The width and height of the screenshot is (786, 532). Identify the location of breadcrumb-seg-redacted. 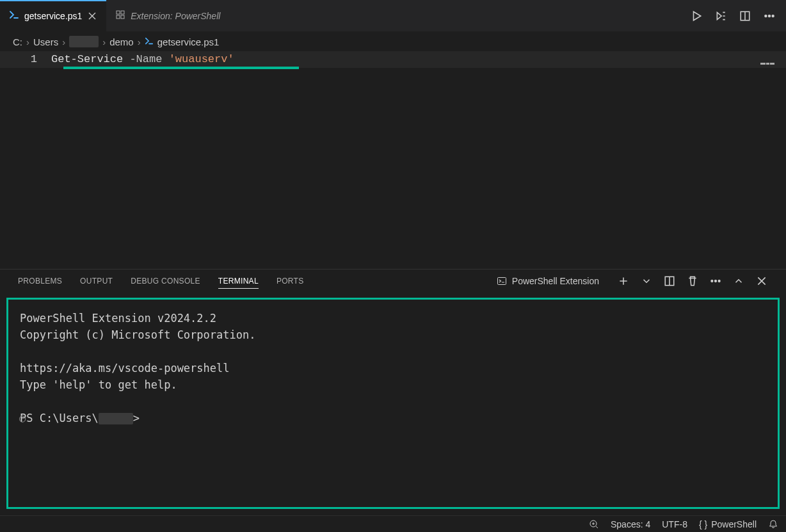
(84, 42).